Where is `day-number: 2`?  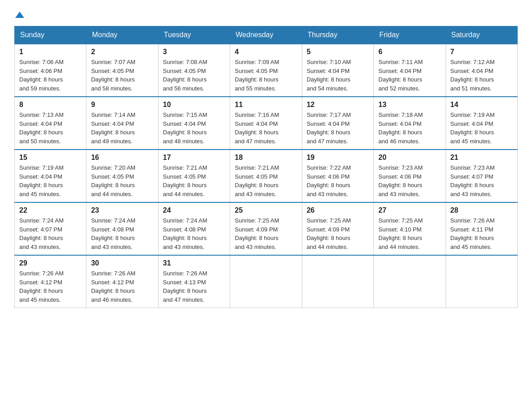
day-number: 2 is located at coordinates (122, 52).